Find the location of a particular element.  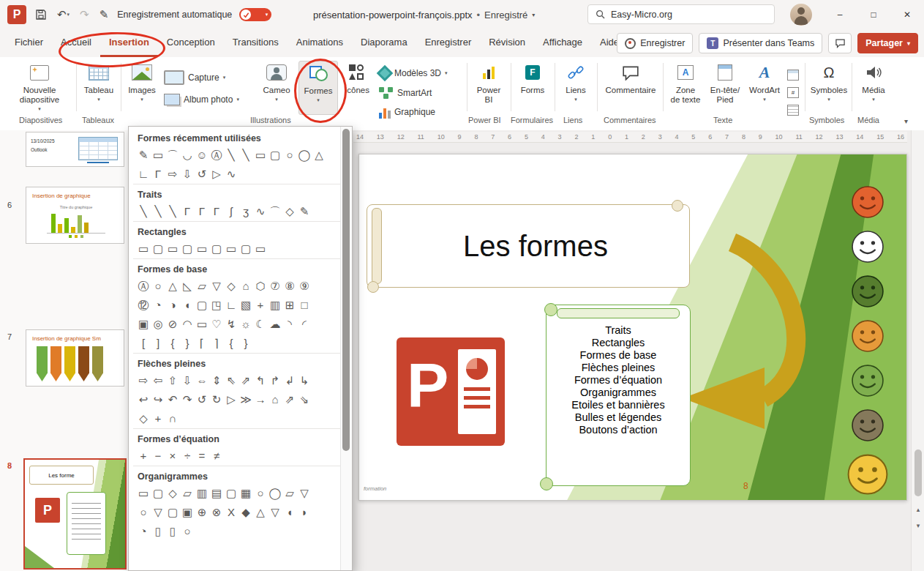

shape-icon: ▧ is located at coordinates (246, 305).